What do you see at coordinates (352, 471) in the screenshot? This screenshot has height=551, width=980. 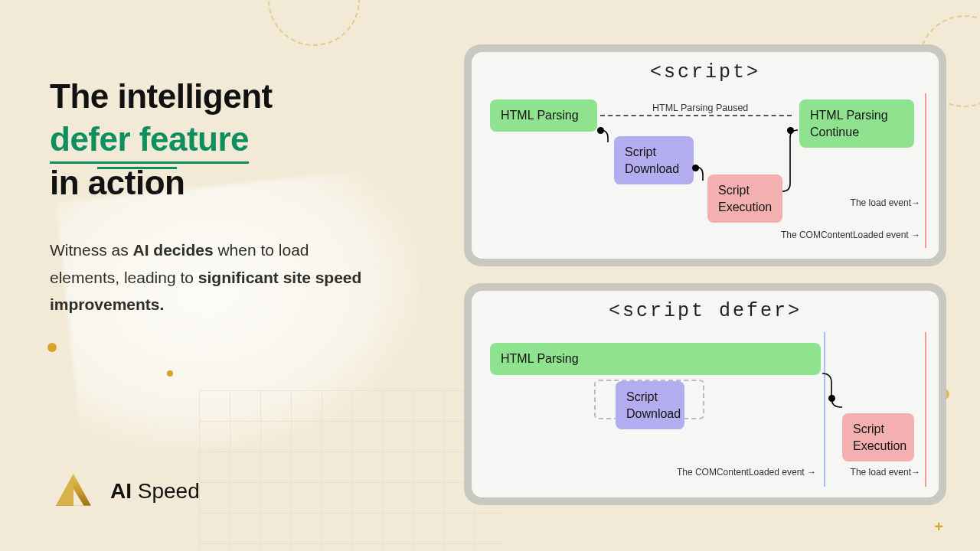 I see `bg-grid` at bounding box center [352, 471].